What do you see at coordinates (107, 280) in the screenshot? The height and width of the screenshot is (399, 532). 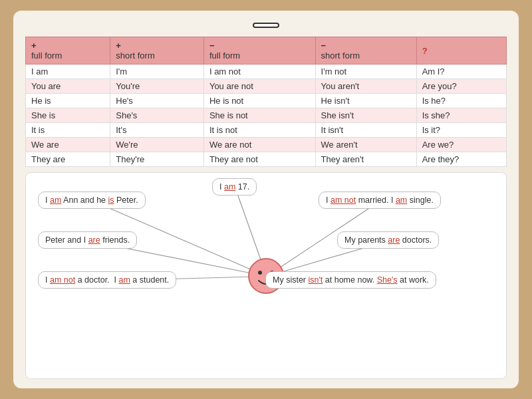 I see `bubble-not-doctor: I am not a doctor. I am a student.` at bounding box center [107, 280].